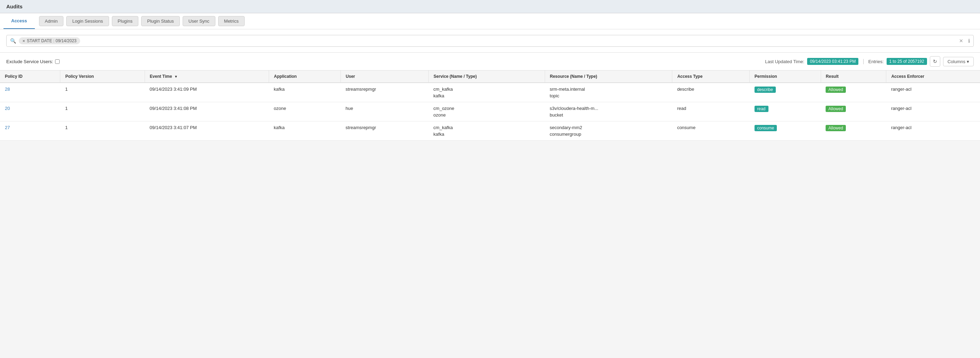 The height and width of the screenshot is (358, 980). Describe the element at coordinates (490, 21) in the screenshot. I see `tabs-bar: Access Admin Login Sessions Plugins Plug…` at that location.